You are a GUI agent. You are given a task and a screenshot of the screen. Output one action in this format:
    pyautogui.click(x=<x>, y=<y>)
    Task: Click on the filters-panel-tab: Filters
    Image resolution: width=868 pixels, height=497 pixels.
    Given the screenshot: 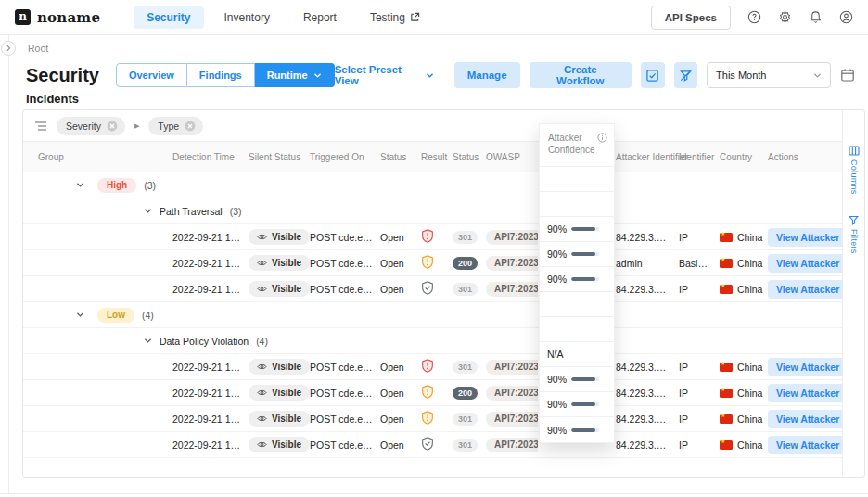 What is the action you would take?
    pyautogui.click(x=853, y=235)
    